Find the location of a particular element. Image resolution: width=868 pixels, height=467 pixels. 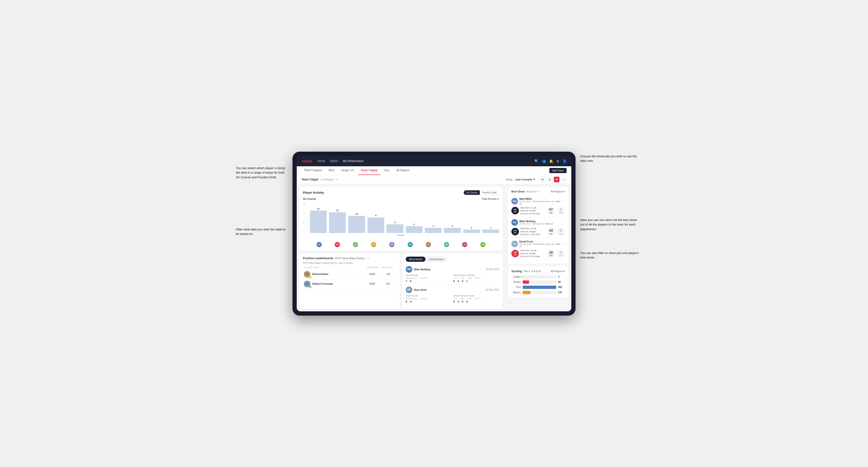

tab-least-active: Least Active is located at coordinates (436, 259).